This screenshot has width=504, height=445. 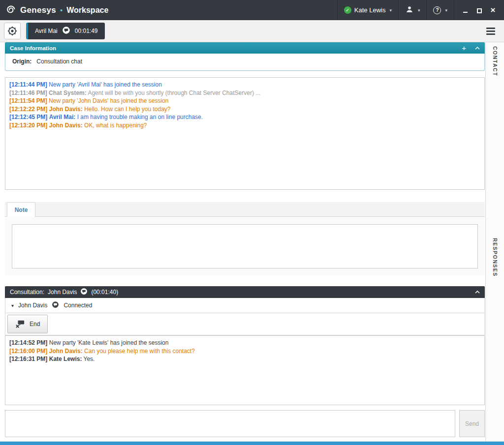 What do you see at coordinates (62, 292) in the screenshot?
I see `consultation-party-name: John Davis` at bounding box center [62, 292].